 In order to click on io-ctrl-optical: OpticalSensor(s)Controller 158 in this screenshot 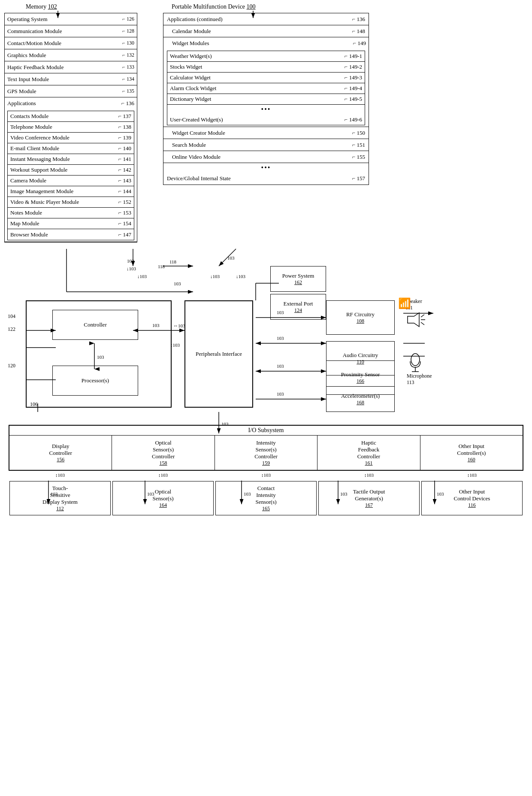, I will do `click(163, 453)`.